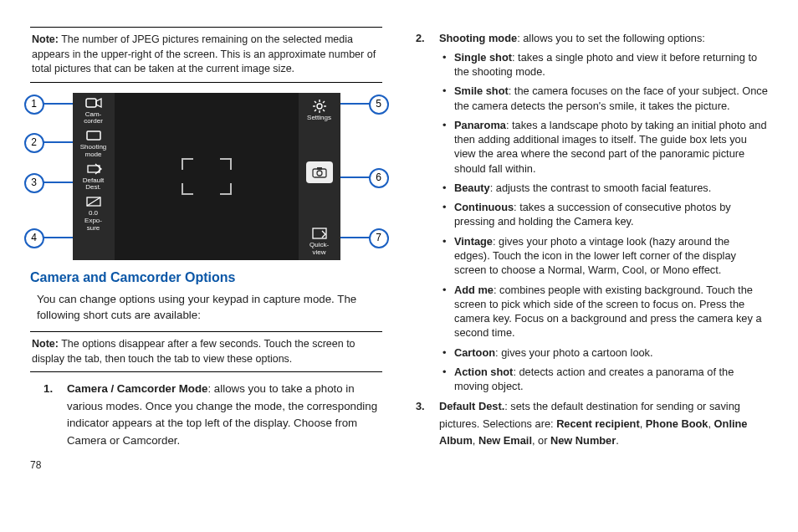 The image size is (798, 532). Describe the element at coordinates (94, 202) in the screenshot. I see `exposure-icon` at that location.